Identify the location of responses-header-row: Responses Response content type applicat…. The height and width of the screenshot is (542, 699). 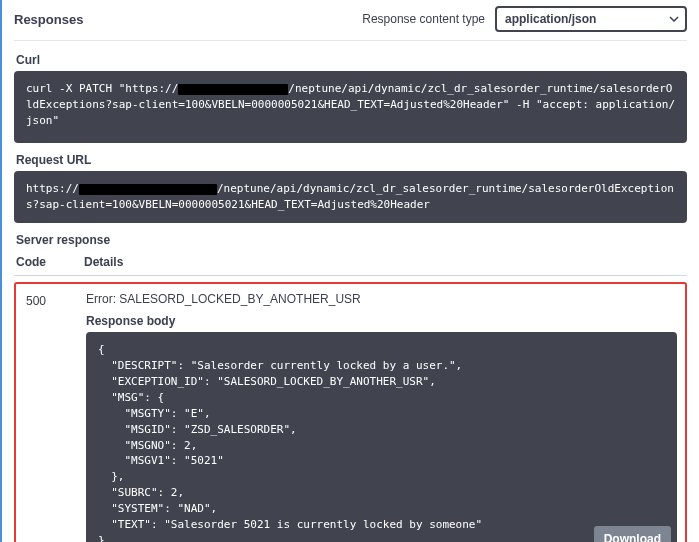
(350, 24).